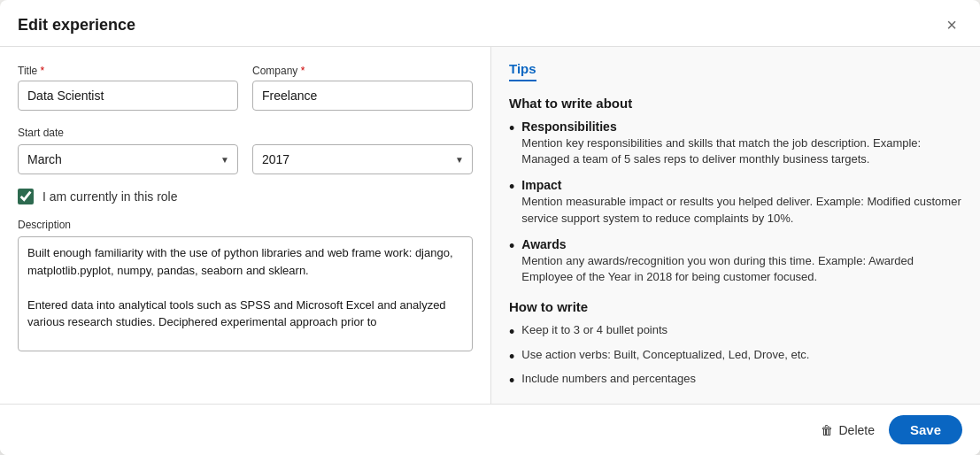  What do you see at coordinates (245, 88) in the screenshot?
I see `title-company-row: Title * Company *` at bounding box center [245, 88].